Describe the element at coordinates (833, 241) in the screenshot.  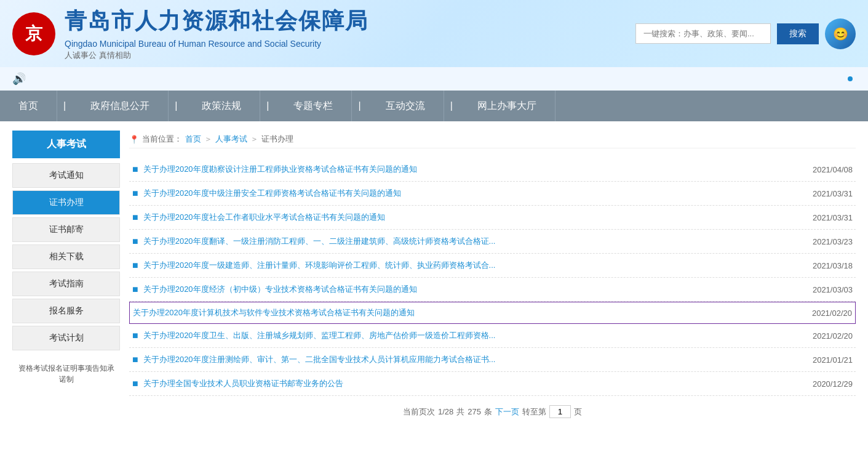
I see `article-date: 2021/03/23` at that location.